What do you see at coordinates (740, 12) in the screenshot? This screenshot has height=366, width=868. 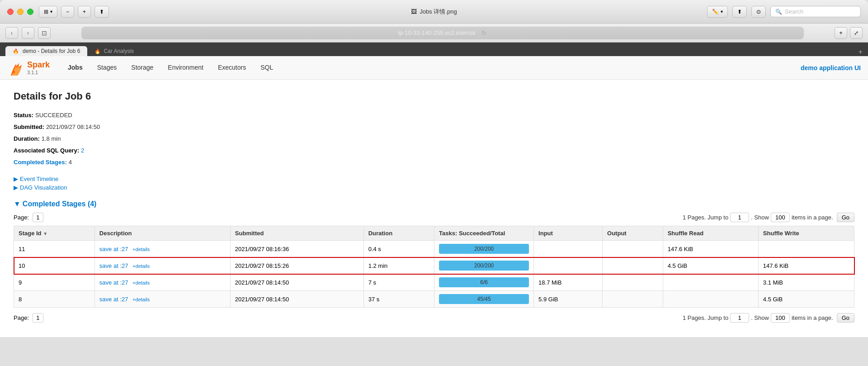 I see `upload-button: ⬆` at bounding box center [740, 12].